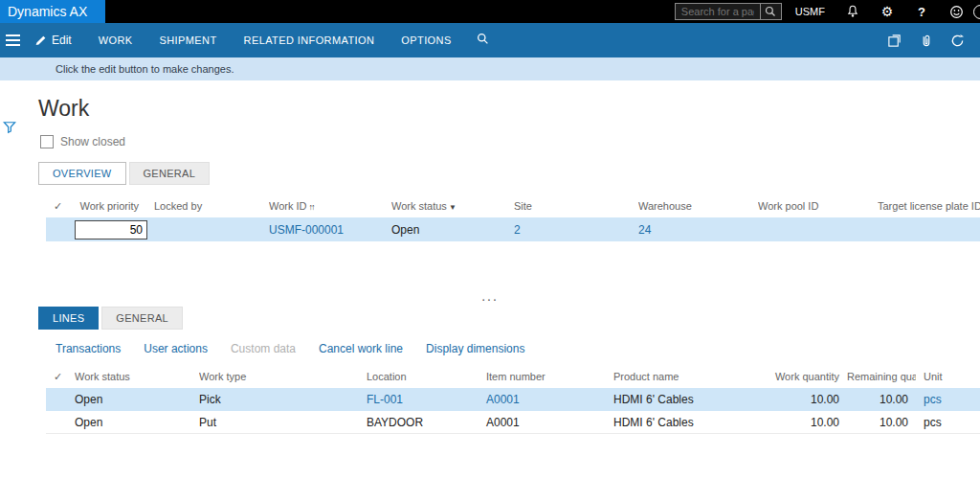 This screenshot has height=479, width=980. What do you see at coordinates (10, 129) in the screenshot?
I see `filter-pane-toggle` at bounding box center [10, 129].